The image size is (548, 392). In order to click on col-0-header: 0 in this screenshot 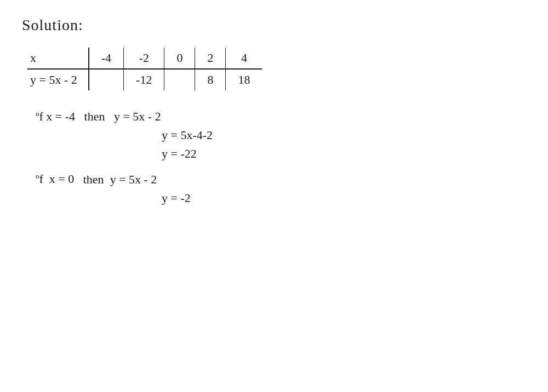, I will do `click(180, 58)`.